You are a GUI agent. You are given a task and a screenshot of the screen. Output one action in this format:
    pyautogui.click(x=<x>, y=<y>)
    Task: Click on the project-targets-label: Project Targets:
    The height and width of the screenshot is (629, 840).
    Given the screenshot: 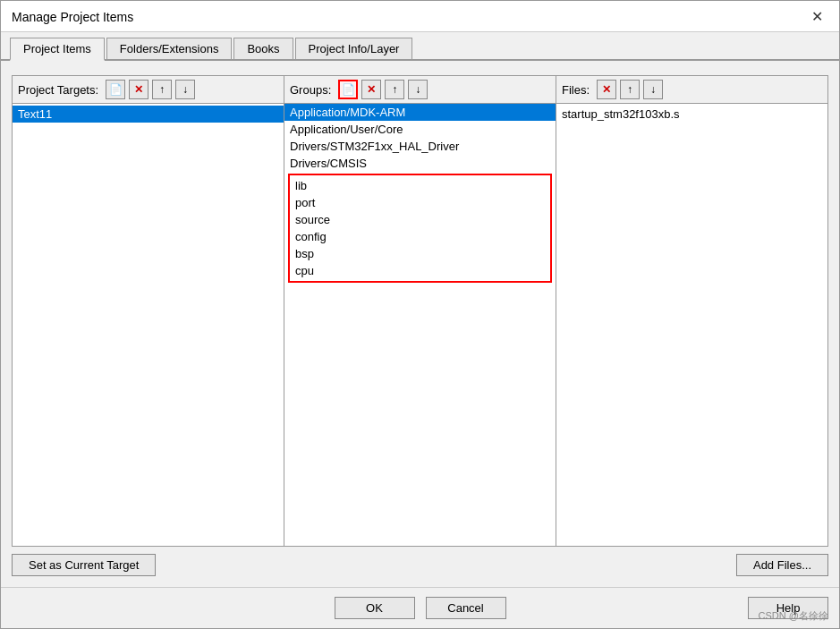 What is the action you would take?
    pyautogui.click(x=58, y=89)
    